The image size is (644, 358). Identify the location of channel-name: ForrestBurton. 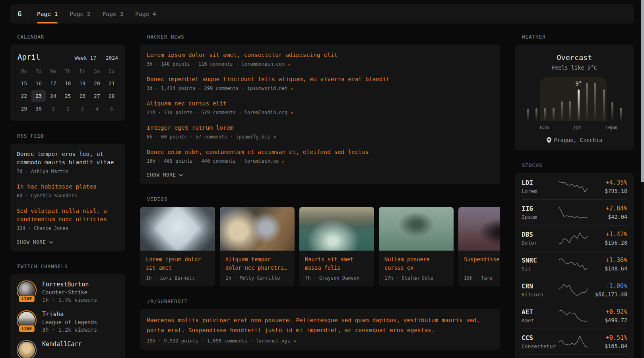
(70, 284).